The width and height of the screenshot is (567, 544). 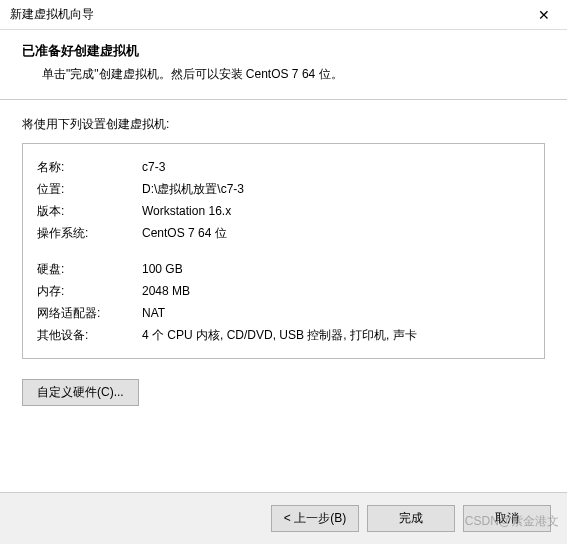 I want to click on lead-text: 将使用下列设置创建虚拟机:, so click(x=284, y=124).